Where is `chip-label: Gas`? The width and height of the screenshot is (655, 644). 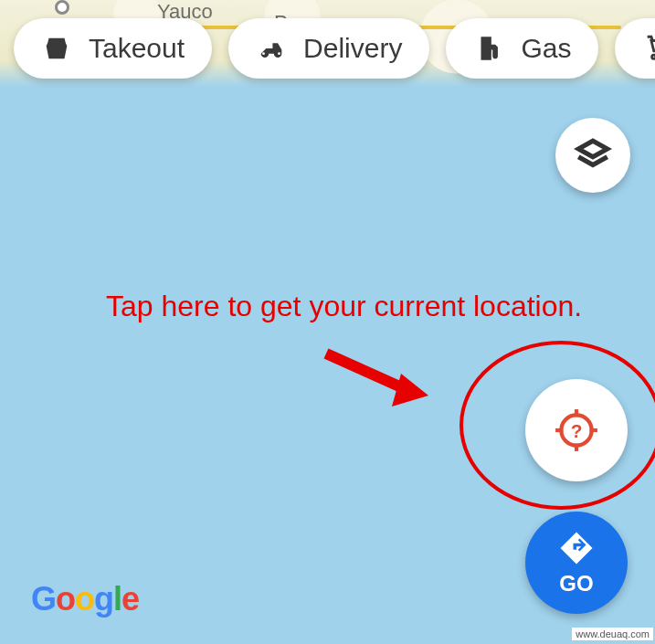 chip-label: Gas is located at coordinates (546, 48).